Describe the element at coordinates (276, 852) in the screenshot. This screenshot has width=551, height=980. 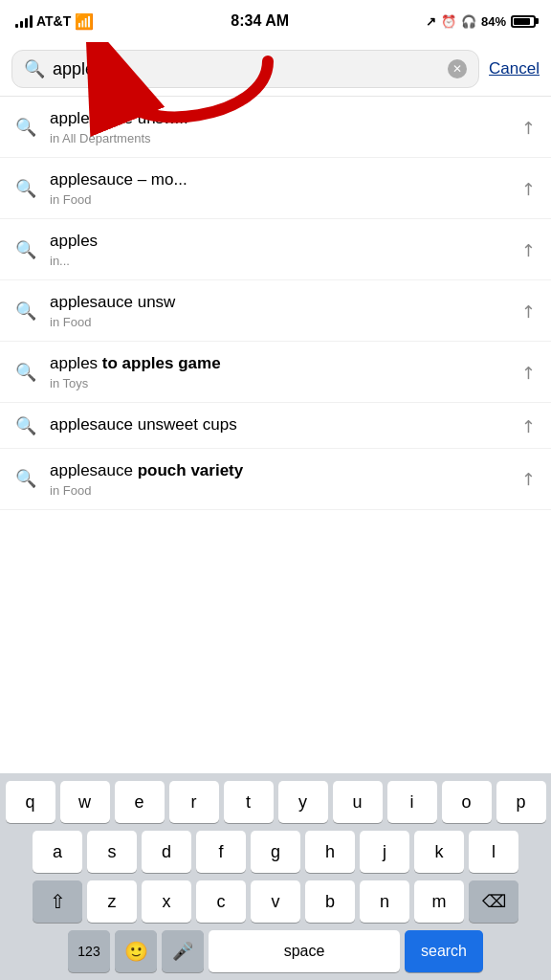
I see `keyboard-row-2: a s d f g h j k l` at that location.